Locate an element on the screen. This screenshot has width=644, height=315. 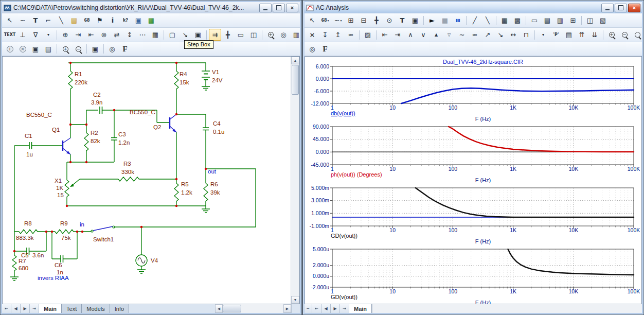
scroll-up-button: ▲ is located at coordinates (295, 61).